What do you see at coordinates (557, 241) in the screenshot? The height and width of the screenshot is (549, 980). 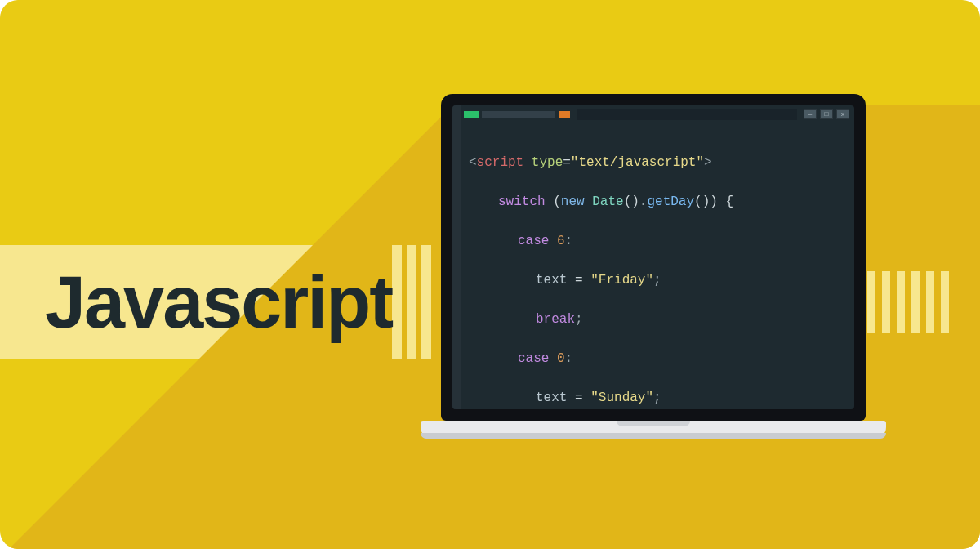 I see `code-token: 6` at bounding box center [557, 241].